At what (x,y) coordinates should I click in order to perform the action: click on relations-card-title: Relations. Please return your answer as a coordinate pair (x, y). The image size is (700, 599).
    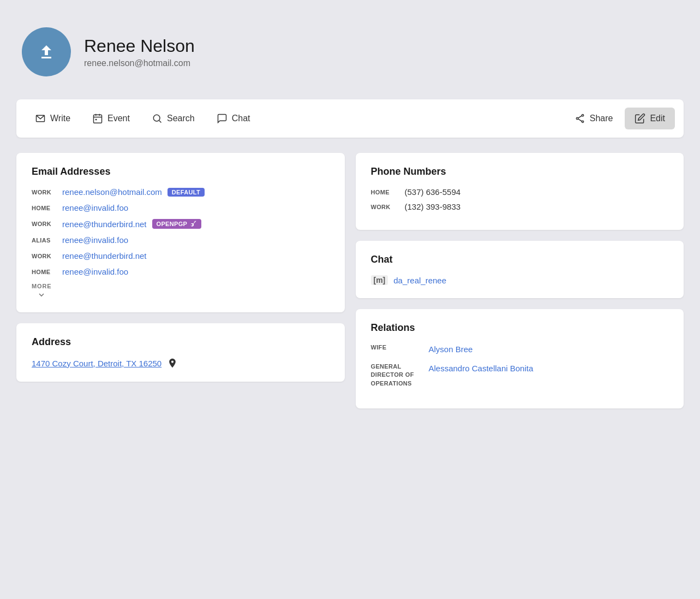
    Looking at the image, I should click on (520, 328).